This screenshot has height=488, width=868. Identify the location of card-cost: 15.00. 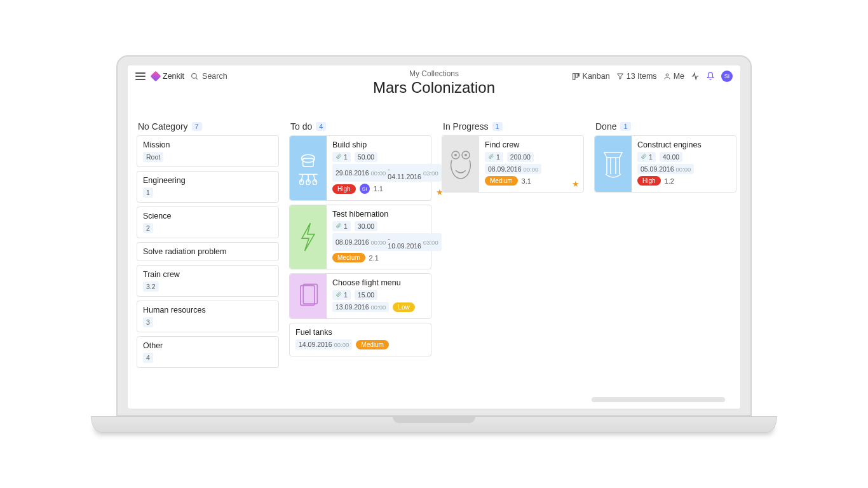
(366, 295).